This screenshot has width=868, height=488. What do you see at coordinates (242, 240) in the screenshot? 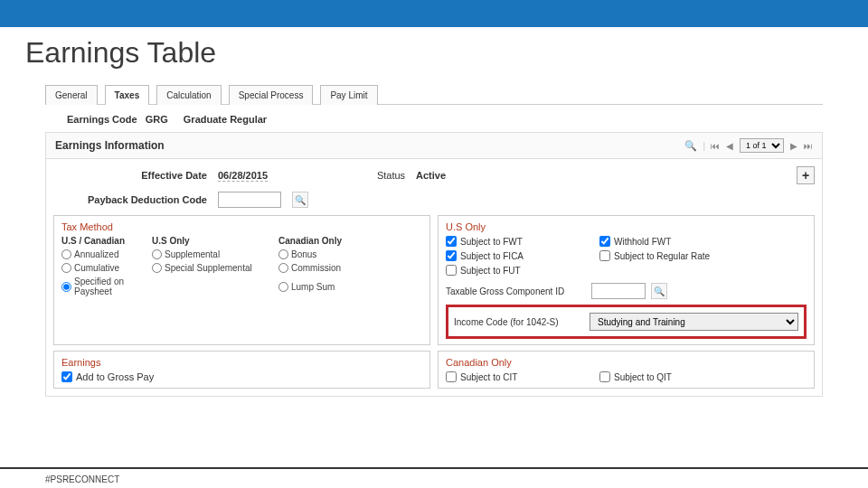
I see `tax-method-headers: U.S / Canadian U.S Only Canadian Only` at bounding box center [242, 240].